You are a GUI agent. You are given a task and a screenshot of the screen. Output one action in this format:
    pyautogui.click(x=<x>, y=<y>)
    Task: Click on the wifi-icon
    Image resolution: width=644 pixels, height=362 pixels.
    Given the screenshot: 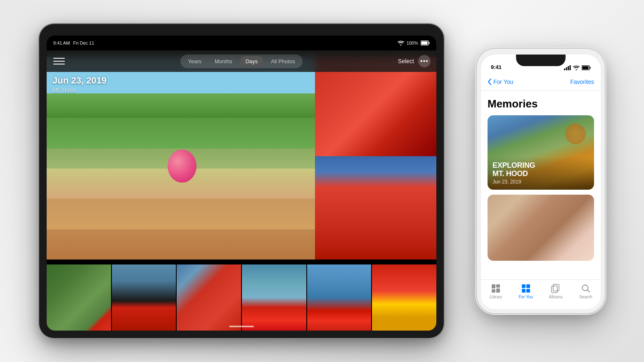 What is the action you would take?
    pyautogui.click(x=401, y=43)
    